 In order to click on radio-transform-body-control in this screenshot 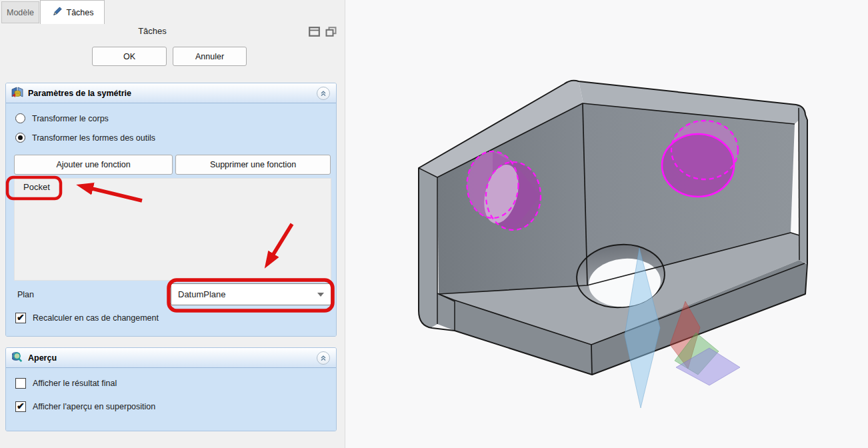, I will do `click(20, 119)`.